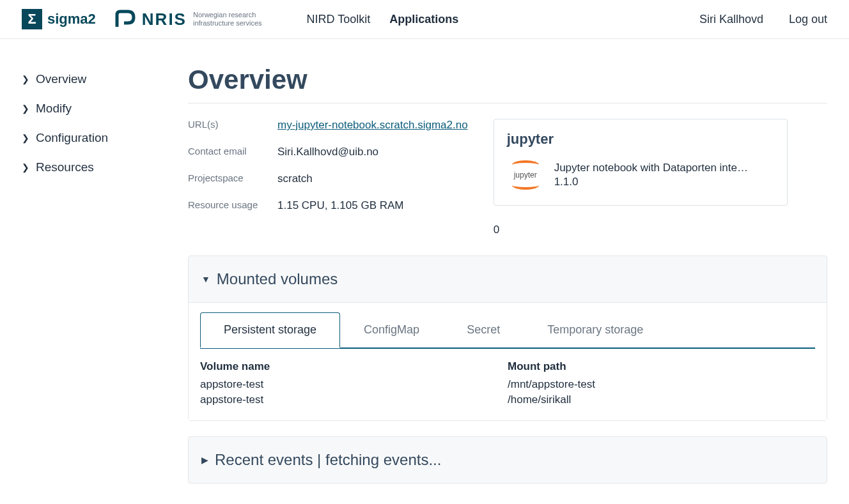  I want to click on recent-events-title: Recent events | fetching events..., so click(328, 460).